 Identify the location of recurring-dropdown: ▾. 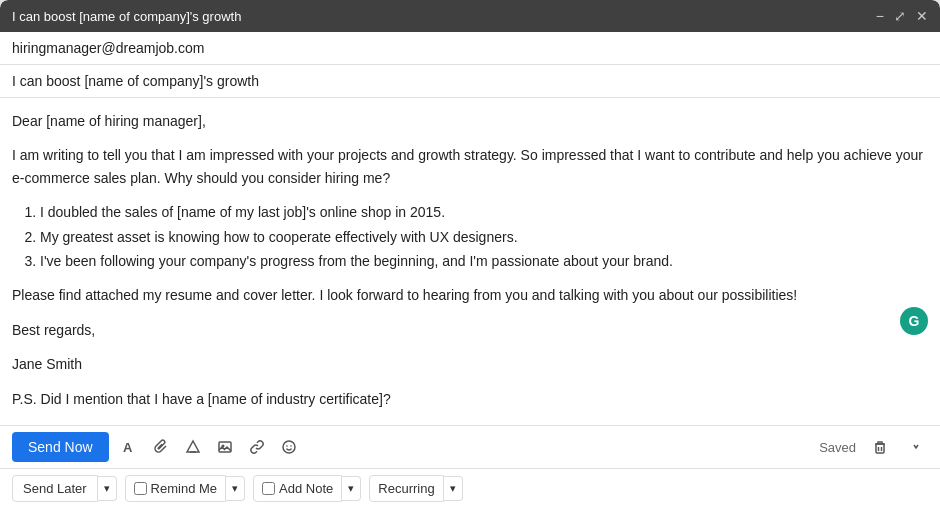
(454, 488).